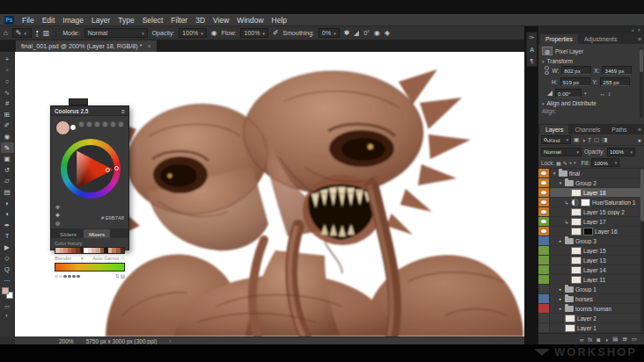  I want to click on coolorus-secondary-swatch, so click(73, 127).